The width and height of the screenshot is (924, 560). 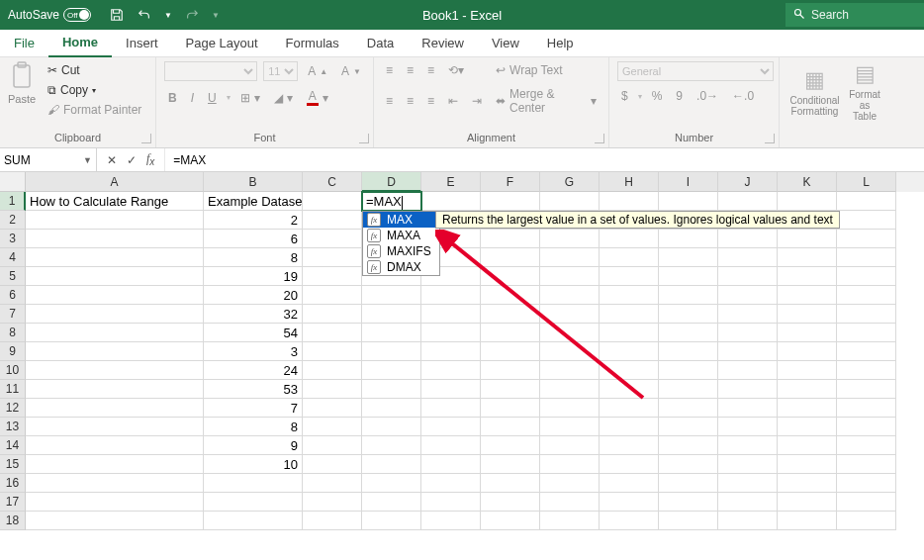 I want to click on row-header: 15, so click(x=13, y=465).